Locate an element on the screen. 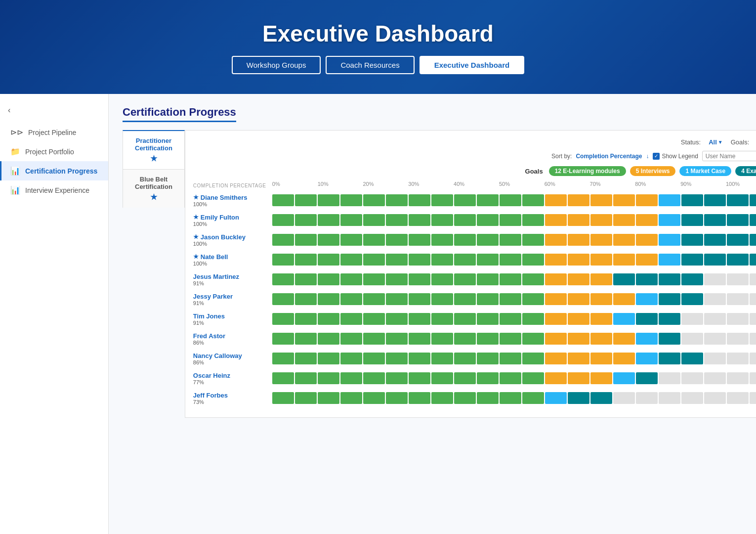 The image size is (756, 534). header-nav: Workshop Groups Coach Resources Executiv… is located at coordinates (378, 65).